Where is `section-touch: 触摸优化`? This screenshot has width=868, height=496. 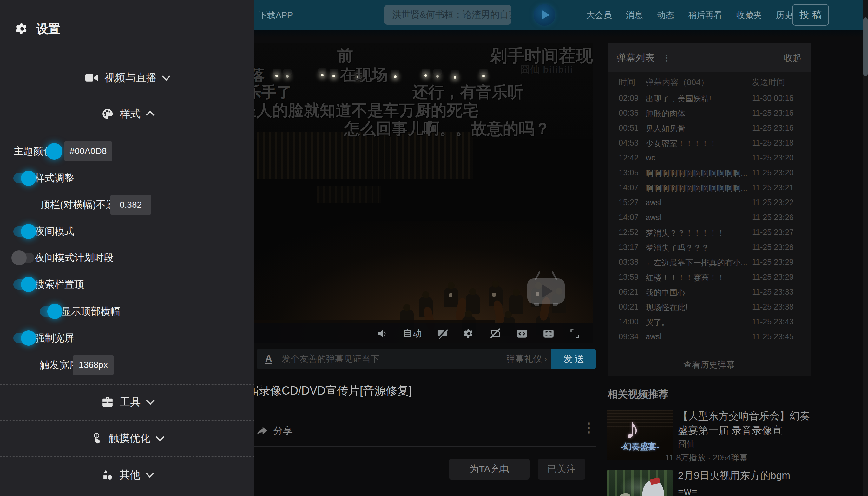
section-touch: 触摸优化 is located at coordinates (127, 438).